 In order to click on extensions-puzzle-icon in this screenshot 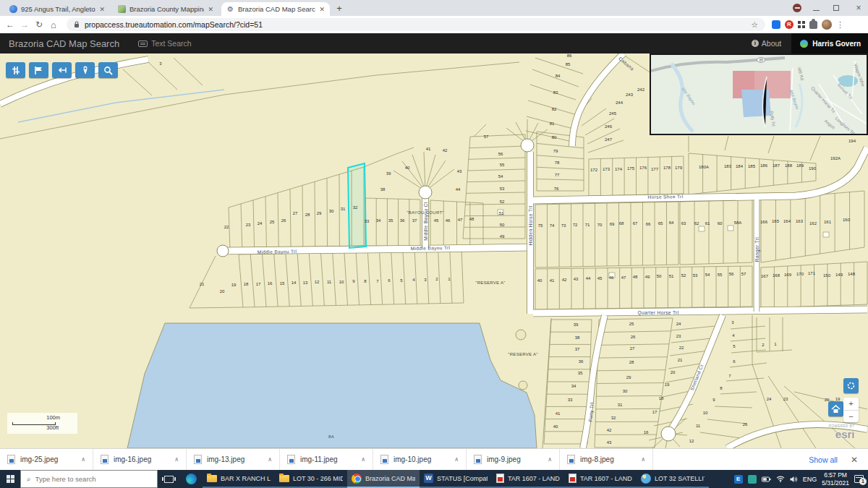, I will do `click(813, 25)`.